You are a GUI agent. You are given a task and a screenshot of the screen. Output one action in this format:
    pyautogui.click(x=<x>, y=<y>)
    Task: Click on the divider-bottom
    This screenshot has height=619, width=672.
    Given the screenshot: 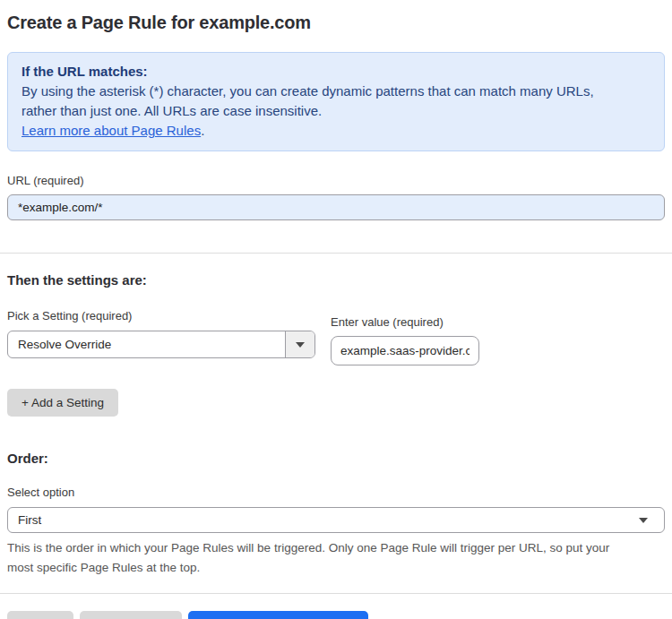 What is the action you would take?
    pyautogui.click(x=336, y=593)
    